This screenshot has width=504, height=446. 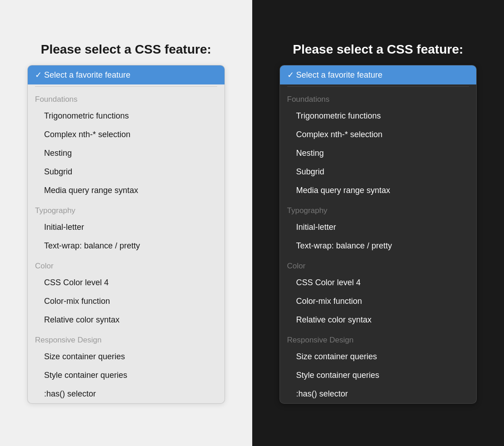 What do you see at coordinates (378, 75) in the screenshot?
I see `dark-selected-option: ✓ Select a favorite feature` at bounding box center [378, 75].